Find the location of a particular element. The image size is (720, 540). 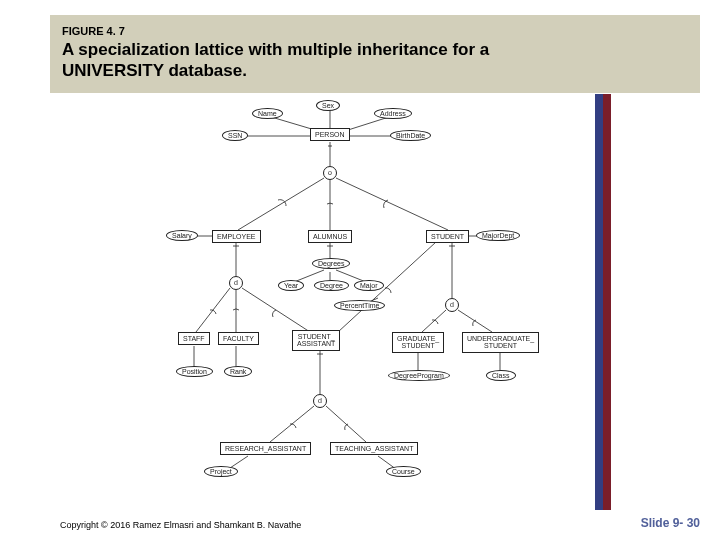

attr-degreeprogram: DegreeProgram is located at coordinates (419, 376).